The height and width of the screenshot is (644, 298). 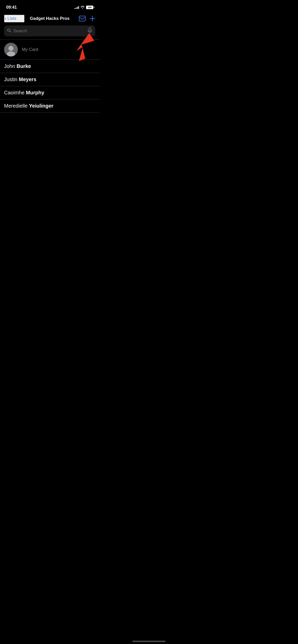 What do you see at coordinates (11, 50) in the screenshot?
I see `avatar` at bounding box center [11, 50].